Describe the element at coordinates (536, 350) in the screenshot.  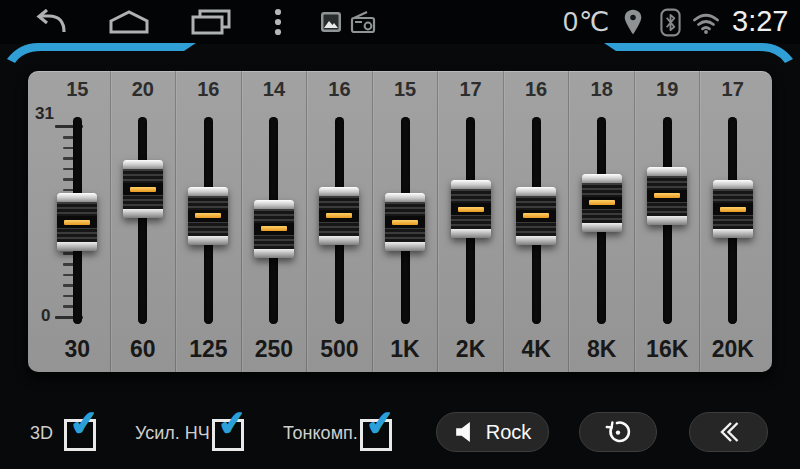
I see `eq-band-freq: 4K` at that location.